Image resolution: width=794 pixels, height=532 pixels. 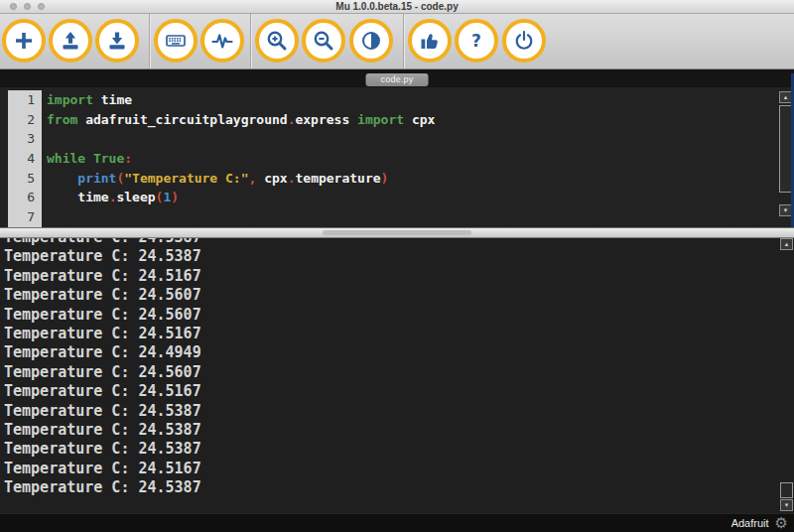 I want to click on line-number: 4, so click(x=25, y=159).